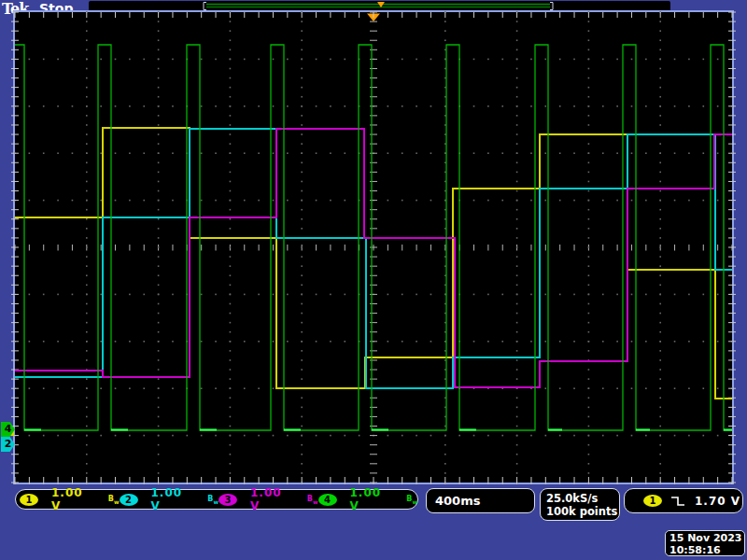 The width and height of the screenshot is (747, 560). Describe the element at coordinates (29, 500) in the screenshot. I see `ch1-badge: 1` at that location.